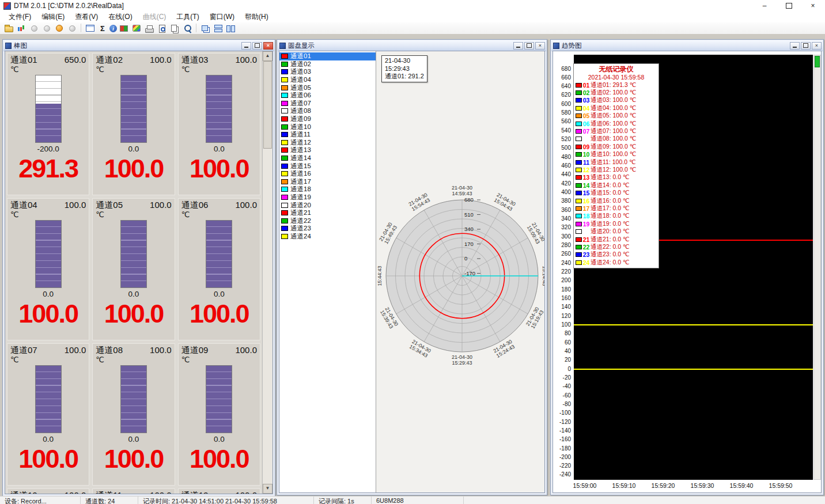 The image size is (825, 504). What do you see at coordinates (327, 221) in the screenshot?
I see `channel-list-item-22: 通道22` at bounding box center [327, 221].